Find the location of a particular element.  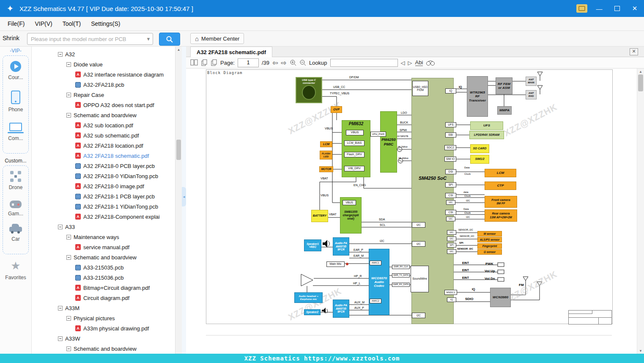

tree-item: A33M is located at coordinates (104, 308).